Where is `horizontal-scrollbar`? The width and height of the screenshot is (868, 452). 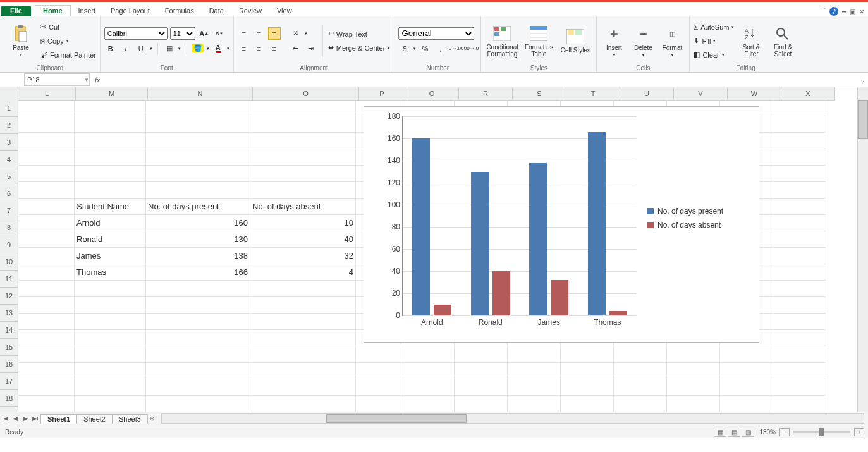 horizontal-scrollbar is located at coordinates (513, 418).